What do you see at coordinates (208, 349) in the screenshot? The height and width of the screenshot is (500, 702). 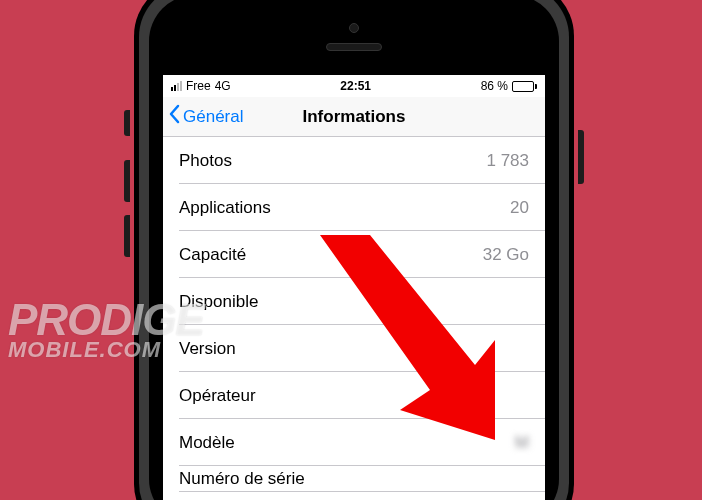 I see `row-label: Version` at bounding box center [208, 349].